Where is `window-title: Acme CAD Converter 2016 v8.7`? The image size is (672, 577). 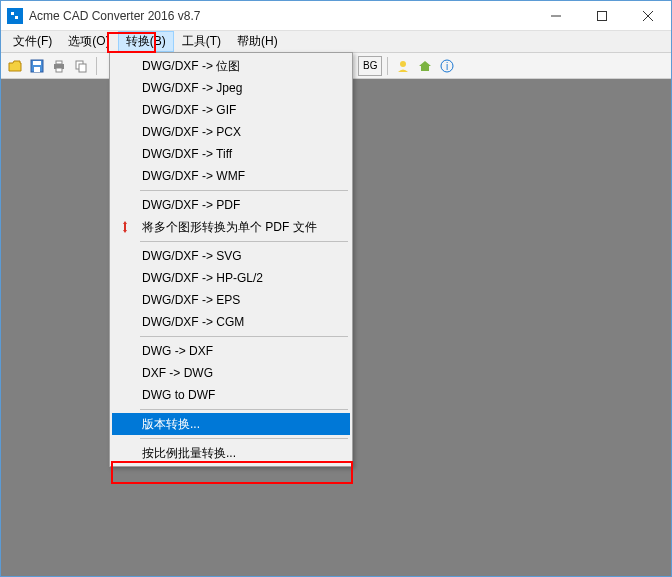 window-title: Acme CAD Converter 2016 v8.7 is located at coordinates (281, 16).